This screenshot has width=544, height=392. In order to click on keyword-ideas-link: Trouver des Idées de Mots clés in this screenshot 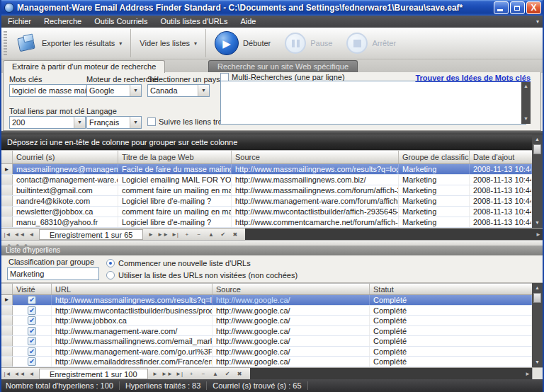, I will do `click(473, 78)`.